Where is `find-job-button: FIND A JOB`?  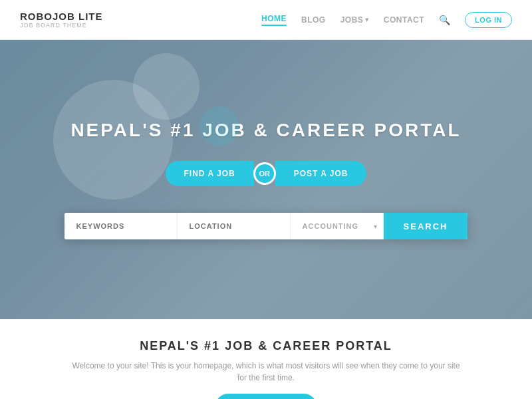 find-job-button: FIND A JOB is located at coordinates (210, 174).